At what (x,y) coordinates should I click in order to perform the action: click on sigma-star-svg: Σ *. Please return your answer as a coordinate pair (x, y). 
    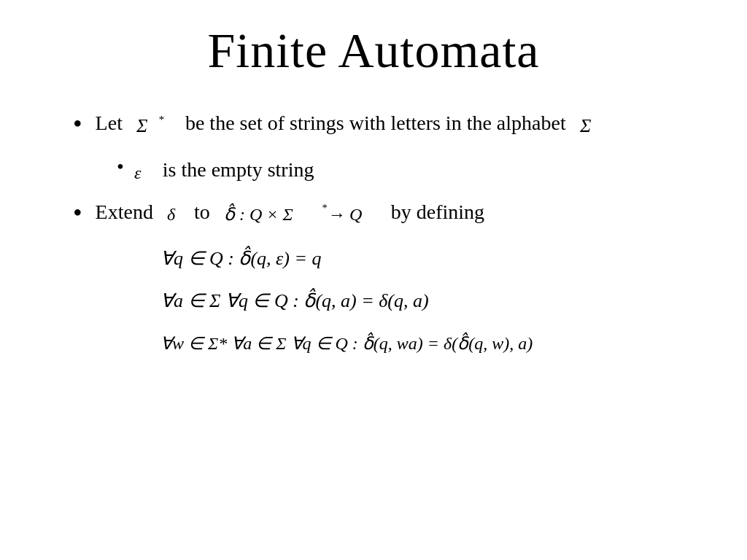
    Looking at the image, I should click on (154, 125).